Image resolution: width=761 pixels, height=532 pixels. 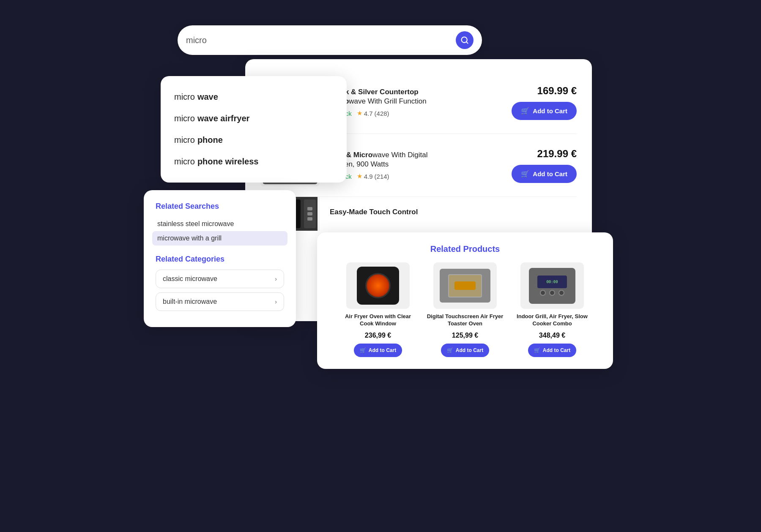 I want to click on related-product-image-airfryer, so click(x=378, y=286).